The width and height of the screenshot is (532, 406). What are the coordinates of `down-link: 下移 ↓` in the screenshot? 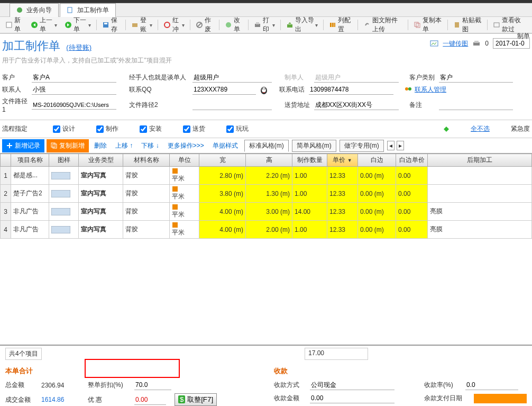 It's located at (150, 146).